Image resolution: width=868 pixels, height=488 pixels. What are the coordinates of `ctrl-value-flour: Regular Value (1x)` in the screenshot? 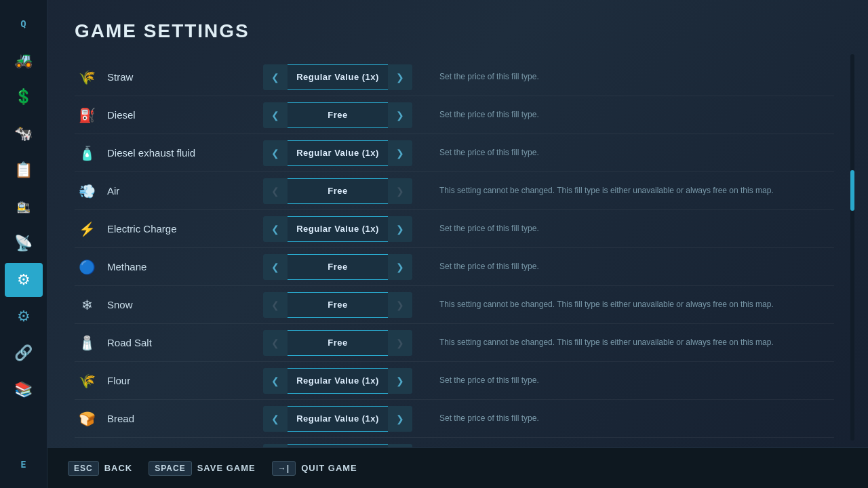 It's located at (338, 381).